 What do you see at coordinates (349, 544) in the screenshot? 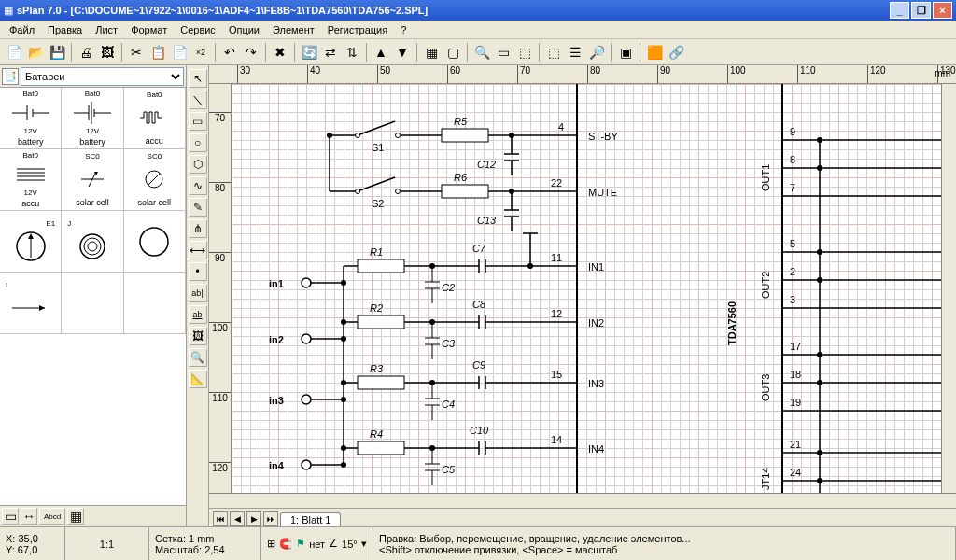
I see `status-angle: 15°` at bounding box center [349, 544].